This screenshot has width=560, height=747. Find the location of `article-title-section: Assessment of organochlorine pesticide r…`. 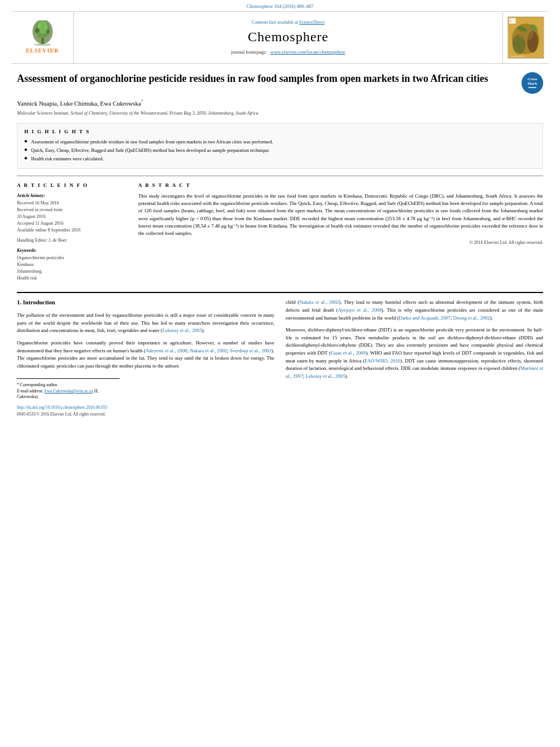

article-title-section: Assessment of organochlorine pesticide r… is located at coordinates (280, 83).